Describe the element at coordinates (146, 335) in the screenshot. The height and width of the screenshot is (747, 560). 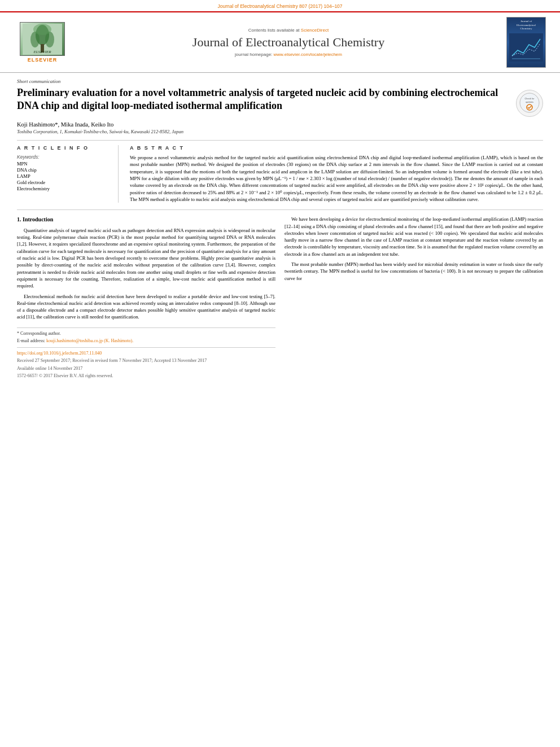
I see `footnote-section: * Corresponding author. E-mail address: …` at that location.